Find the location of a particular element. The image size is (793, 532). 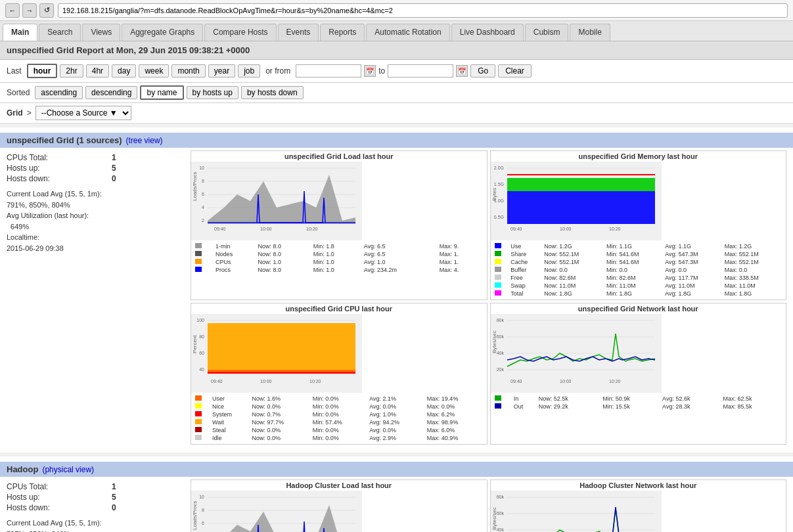

hadoop-hosts-up-value: 5 is located at coordinates (114, 497).